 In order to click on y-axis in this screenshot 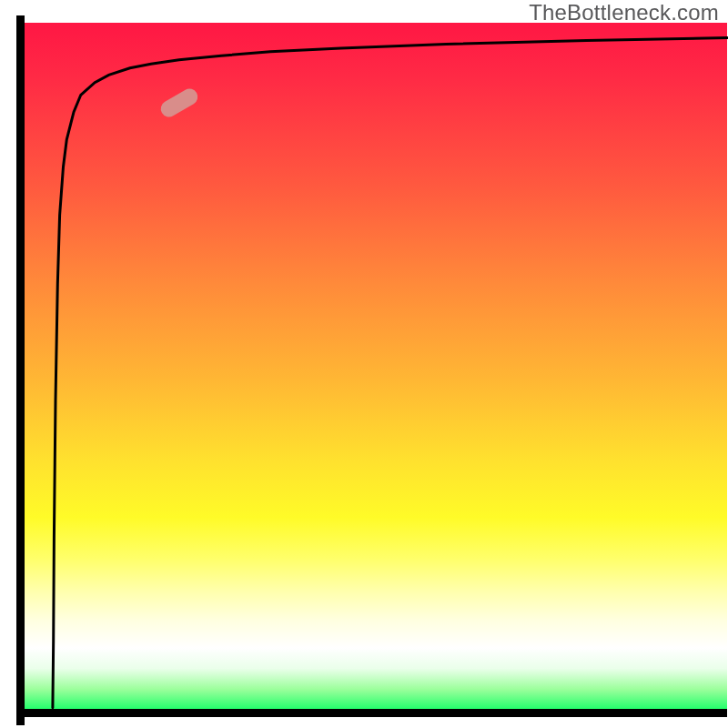, I will do `click(20, 370)`.